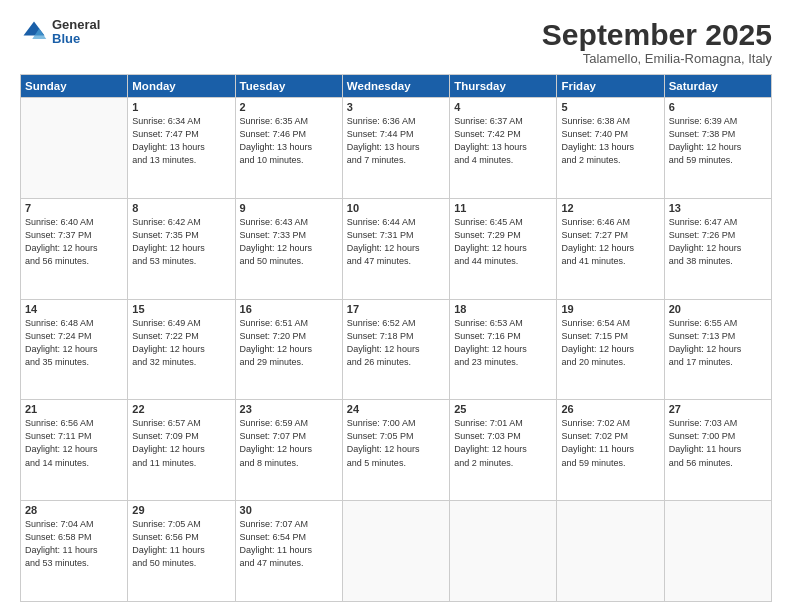 The image size is (792, 612). What do you see at coordinates (396, 343) in the screenshot?
I see `day-info: Sunrise: 6:52 AM Sunset: 7:18 PM Dayligh…` at bounding box center [396, 343].